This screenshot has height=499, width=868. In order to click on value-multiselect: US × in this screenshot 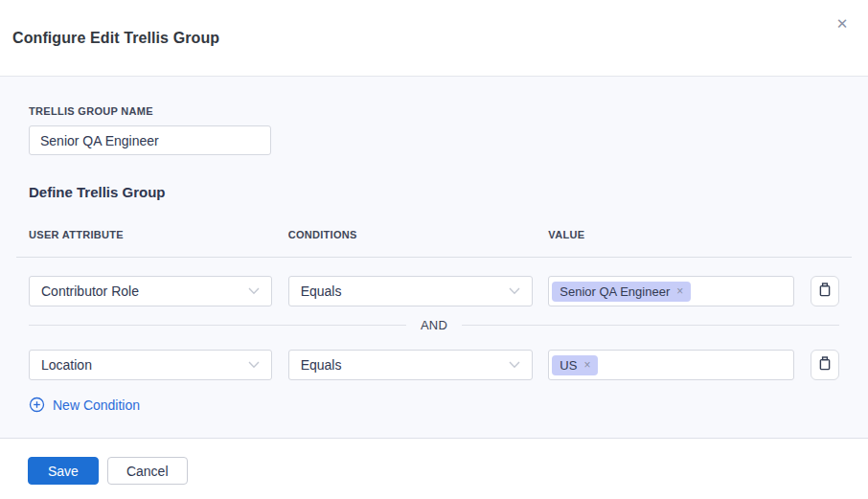, I will do `click(671, 365)`.